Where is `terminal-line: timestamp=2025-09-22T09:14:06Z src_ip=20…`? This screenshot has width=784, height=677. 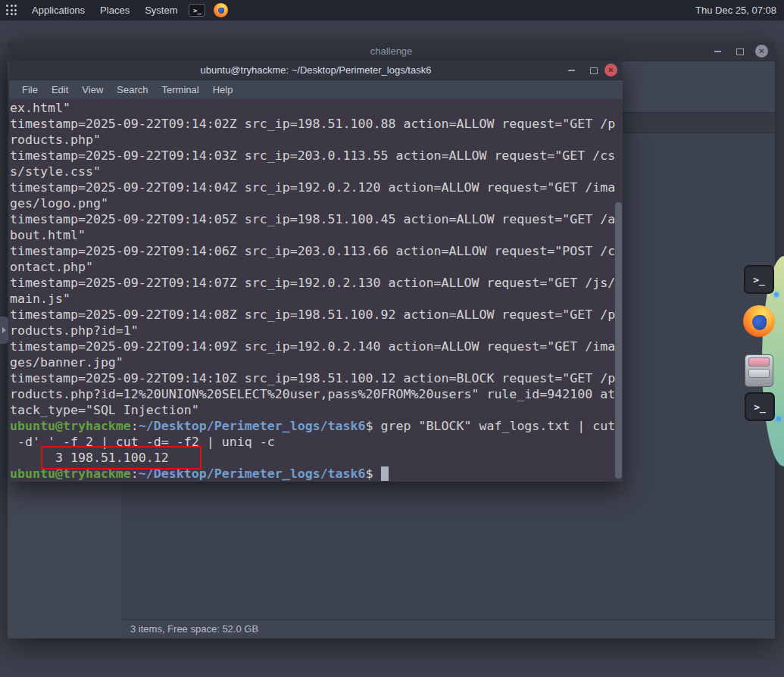 terminal-line: timestamp=2025-09-22T09:14:06Z src_ip=20… is located at coordinates (317, 251).